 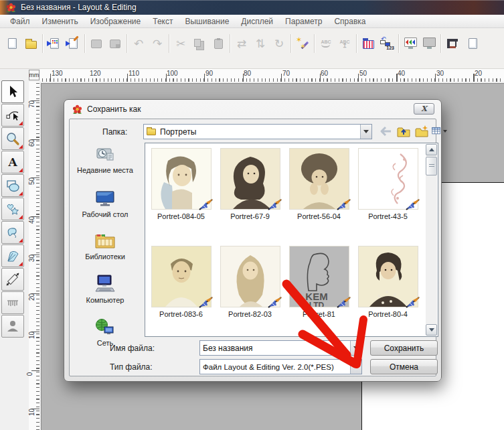 I want to click on folder-dropdown-button, so click(x=365, y=131).